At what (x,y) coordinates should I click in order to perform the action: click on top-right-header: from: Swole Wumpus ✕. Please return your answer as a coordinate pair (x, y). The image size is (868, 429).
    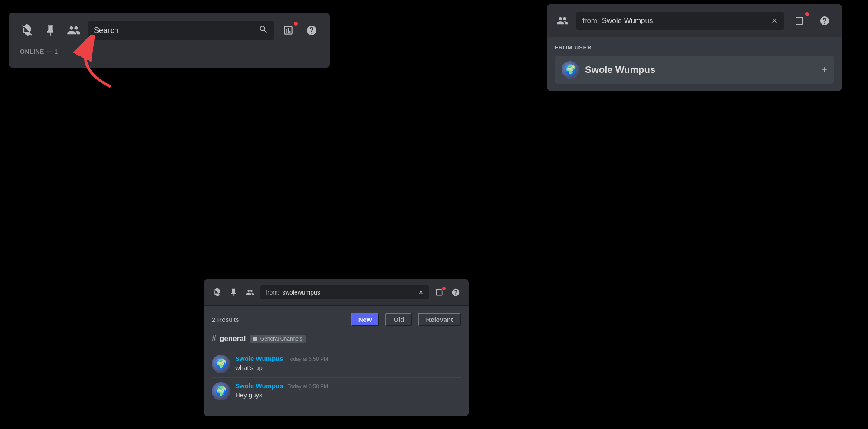
    Looking at the image, I should click on (694, 21).